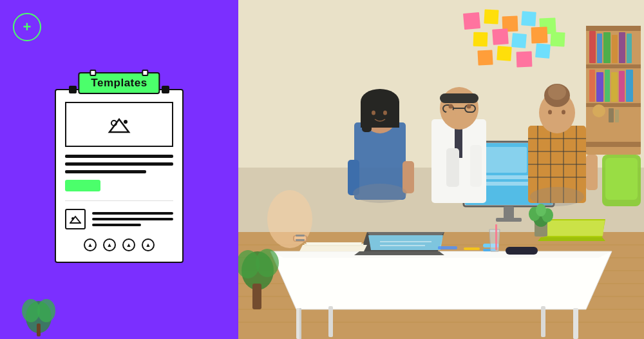  I want to click on banner-pin-left, so click(93, 73).